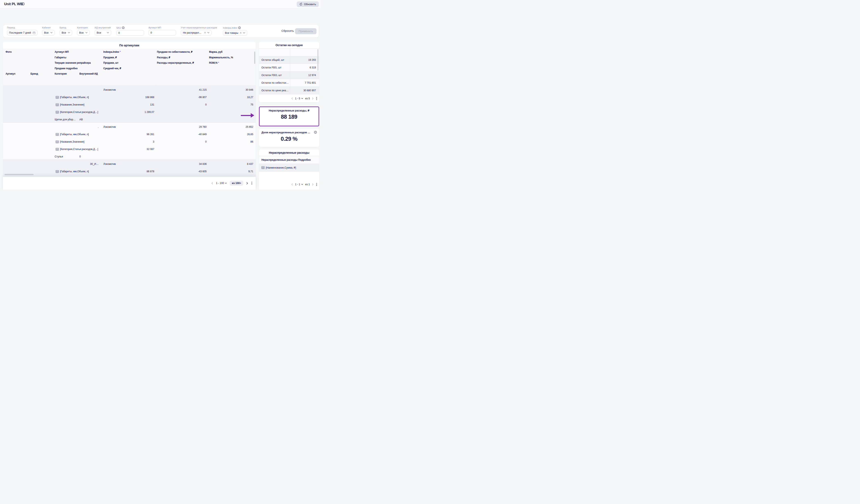 The width and height of the screenshot is (860, 504). Describe the element at coordinates (160, 4) in the screenshot. I see `top-header: Unit PL WB Обновить` at that location.